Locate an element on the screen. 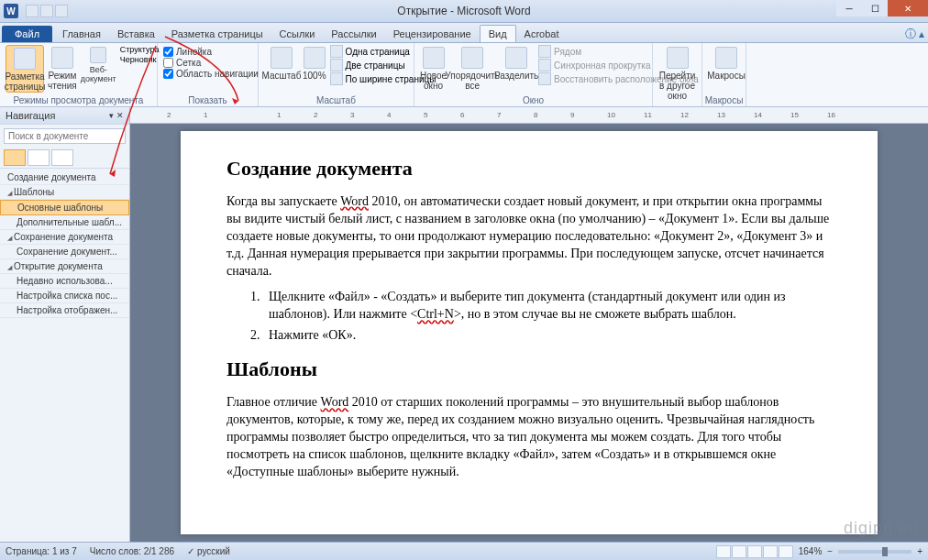 Image resolution: width=928 pixels, height=560 pixels. btn-arrange: Упорядочить все is located at coordinates (472, 68).